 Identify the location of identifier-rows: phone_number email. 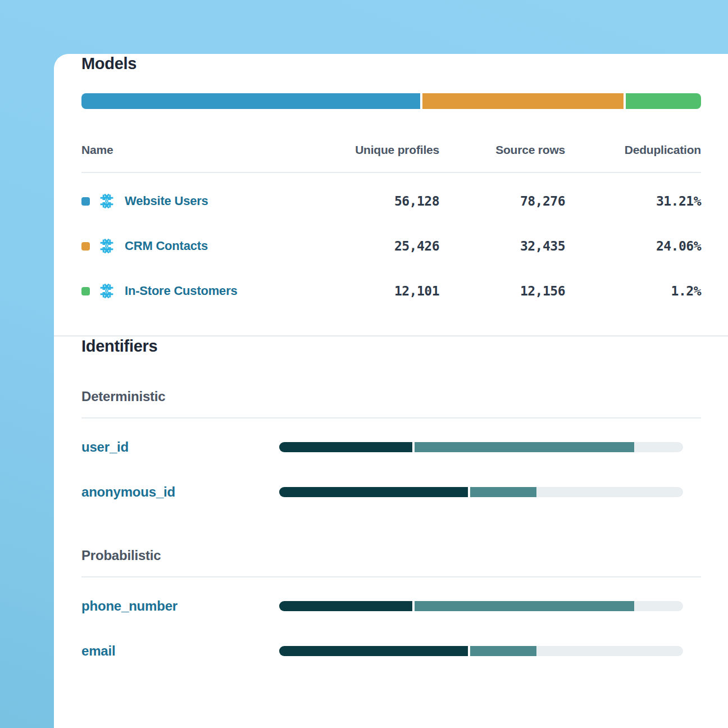
(391, 626).